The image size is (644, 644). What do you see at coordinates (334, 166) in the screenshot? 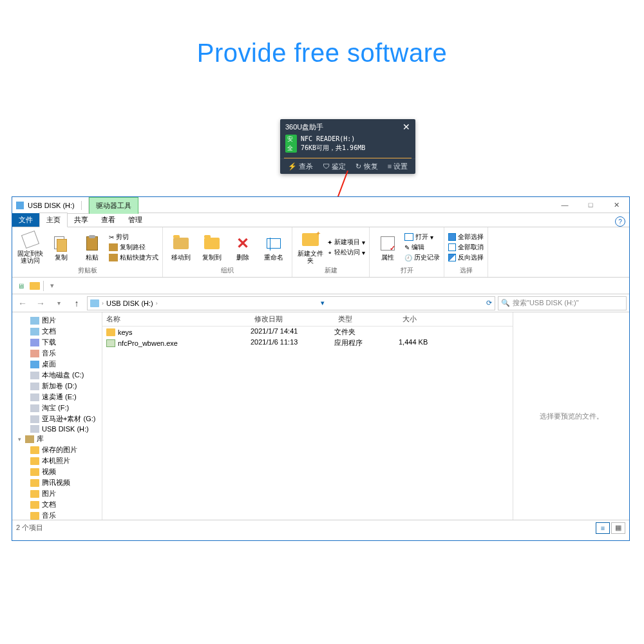
I see `popup-action-verify: 🛡 鉴定` at bounding box center [334, 166].